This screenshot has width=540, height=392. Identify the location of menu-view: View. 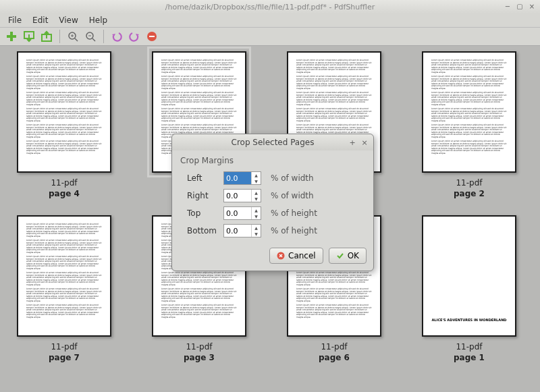
(68, 20).